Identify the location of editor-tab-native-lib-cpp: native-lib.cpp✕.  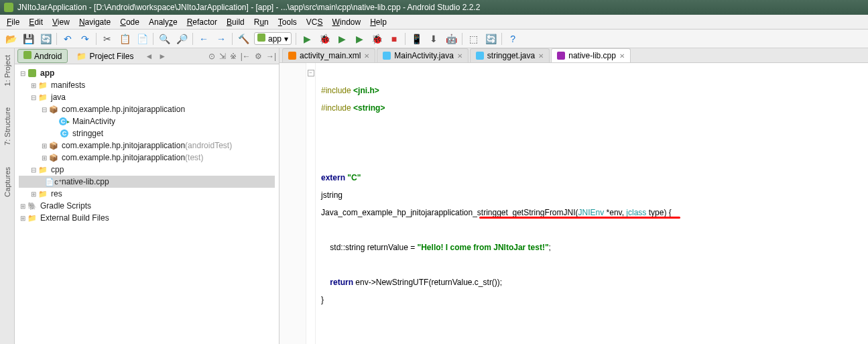
(591, 55).